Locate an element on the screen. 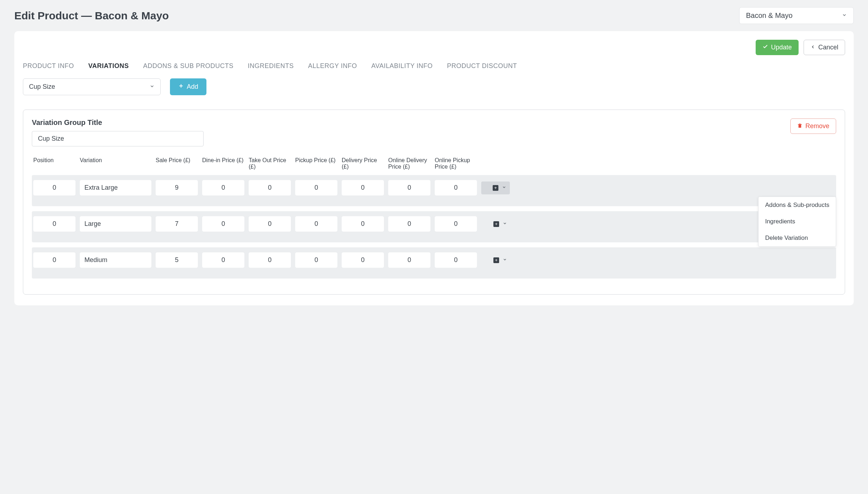 Image resolution: width=868 pixels, height=494 pixels. col-online-delivery: Online Delivery Price (£) is located at coordinates (409, 164).